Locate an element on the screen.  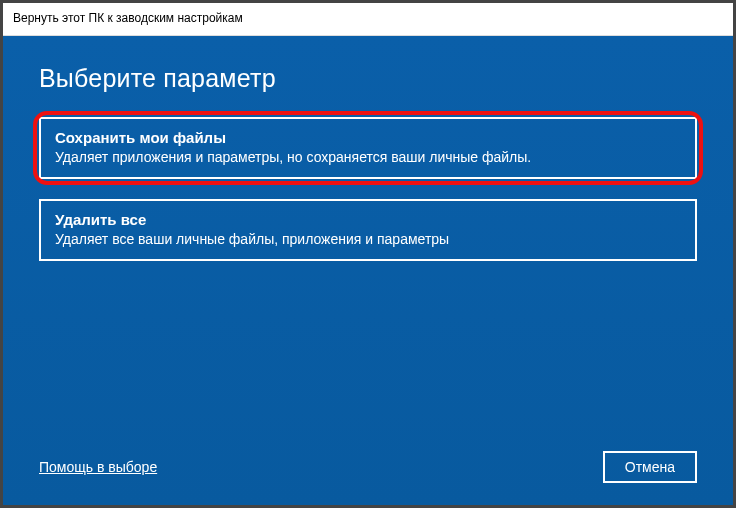
page-heading: Выберите параметр is located at coordinates (368, 78).